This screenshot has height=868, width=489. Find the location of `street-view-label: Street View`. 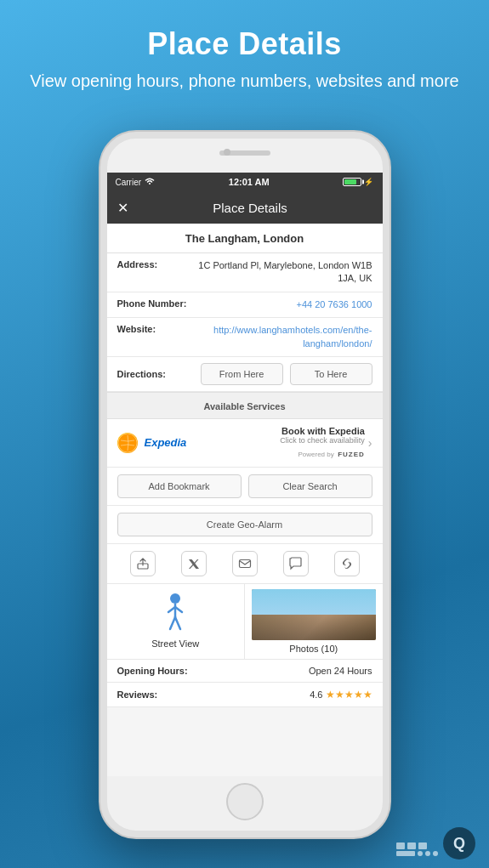

street-view-label: Street View is located at coordinates (175, 644).